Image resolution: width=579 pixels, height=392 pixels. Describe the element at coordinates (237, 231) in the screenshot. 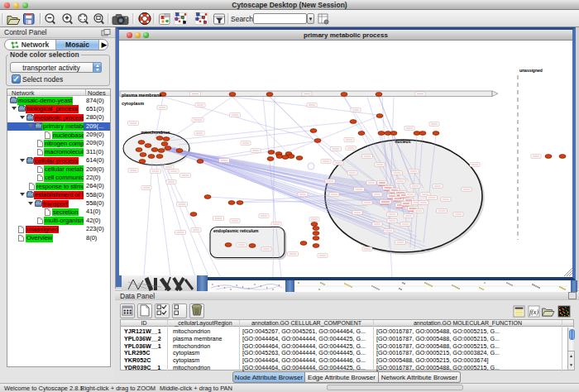

I see `svg-text: endoplasmic reticulum` at that location.